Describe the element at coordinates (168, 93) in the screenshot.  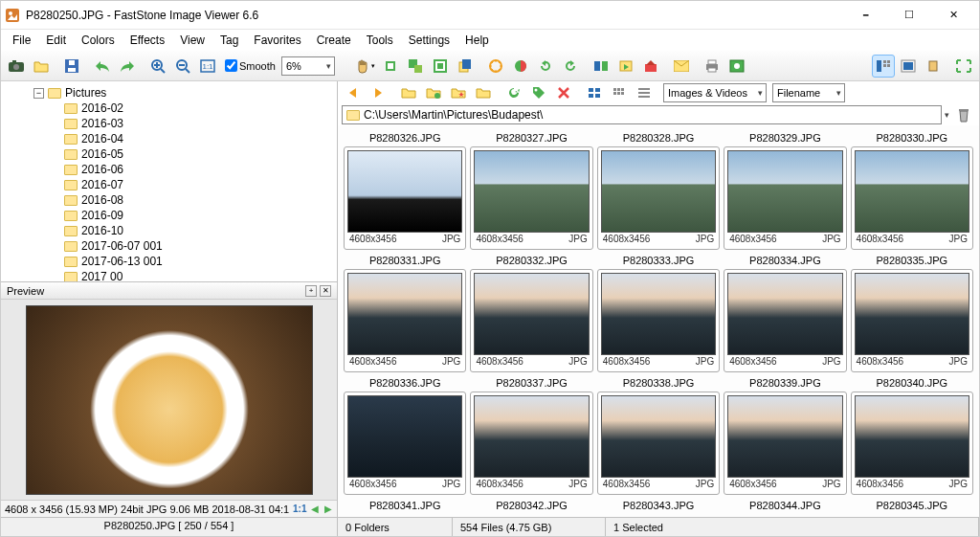
I see `tree-node-pictures: − Pictures` at that location.